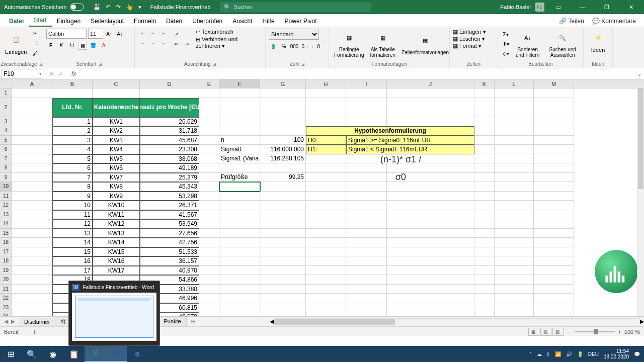  I want to click on touch-mode-icon: 👆, so click(130, 7).